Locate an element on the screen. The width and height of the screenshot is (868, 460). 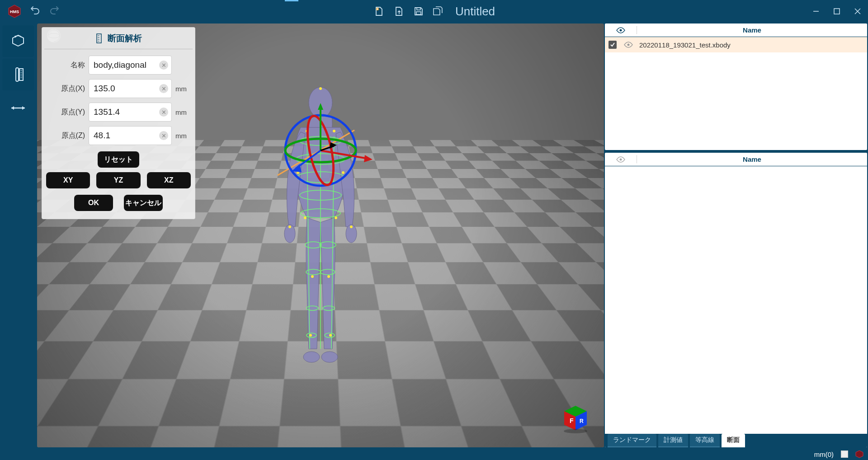
titlebar-tab-indicator is located at coordinates (292, 1).